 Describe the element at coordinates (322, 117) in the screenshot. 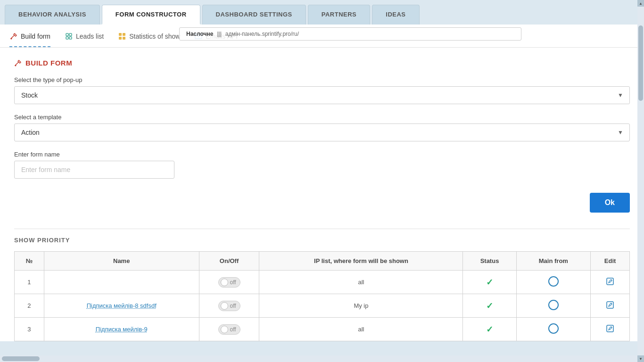

I see `template-label: Select a template` at that location.